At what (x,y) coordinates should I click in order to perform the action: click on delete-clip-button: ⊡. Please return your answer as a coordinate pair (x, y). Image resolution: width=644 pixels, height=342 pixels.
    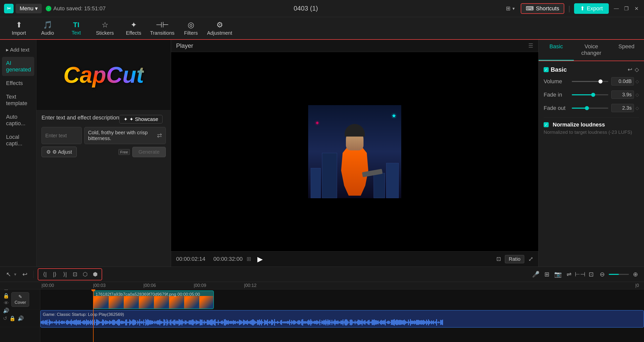
    Looking at the image, I should click on (75, 274).